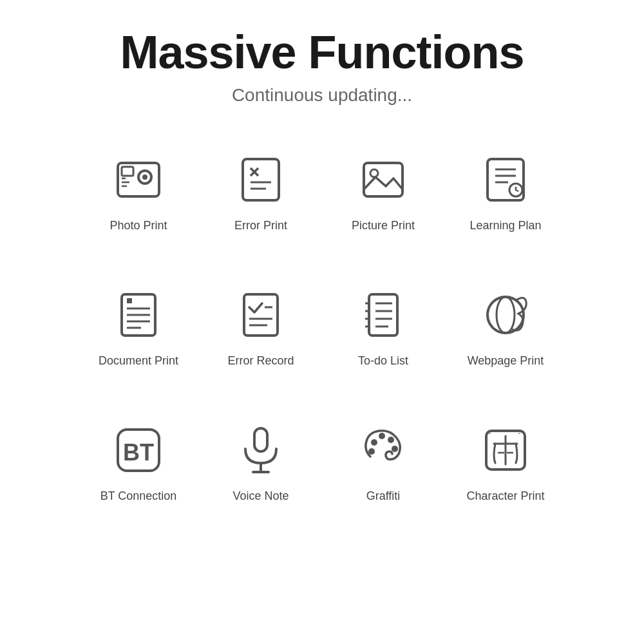  Describe the element at coordinates (506, 450) in the screenshot. I see `character-print-icon` at that location.